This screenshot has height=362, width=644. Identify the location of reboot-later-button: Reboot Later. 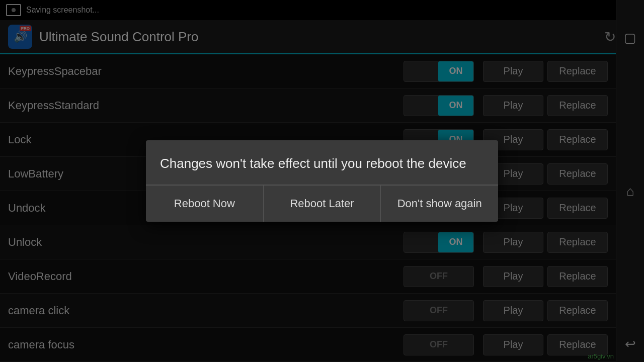
(323, 204).